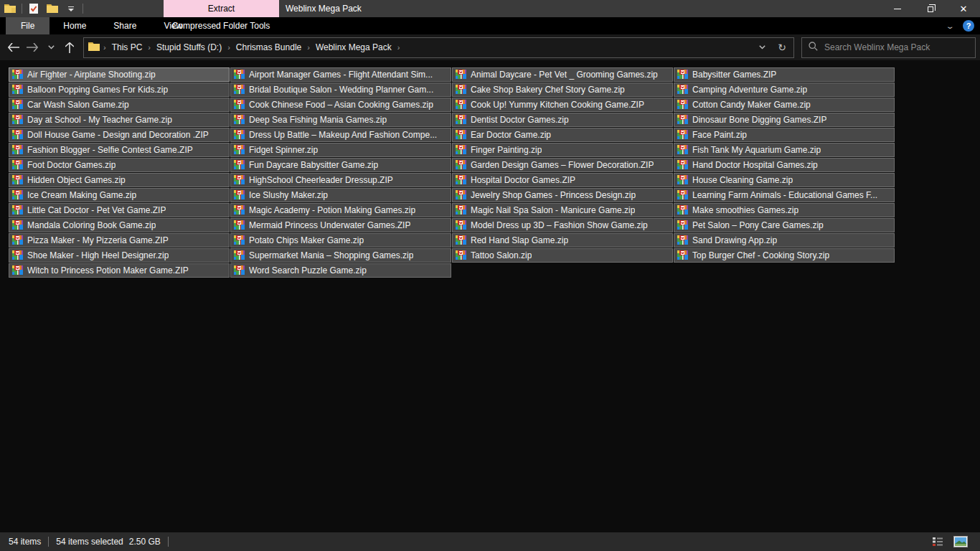 The height and width of the screenshot is (551, 980). I want to click on file-item: Hand Doctor Hospital Games.zip, so click(784, 165).